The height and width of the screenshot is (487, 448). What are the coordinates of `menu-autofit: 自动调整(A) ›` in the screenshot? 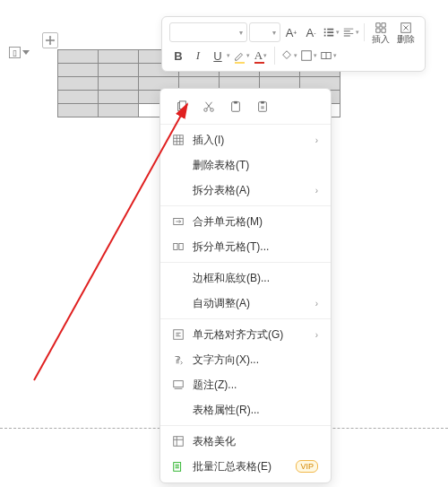 It's located at (246, 303).